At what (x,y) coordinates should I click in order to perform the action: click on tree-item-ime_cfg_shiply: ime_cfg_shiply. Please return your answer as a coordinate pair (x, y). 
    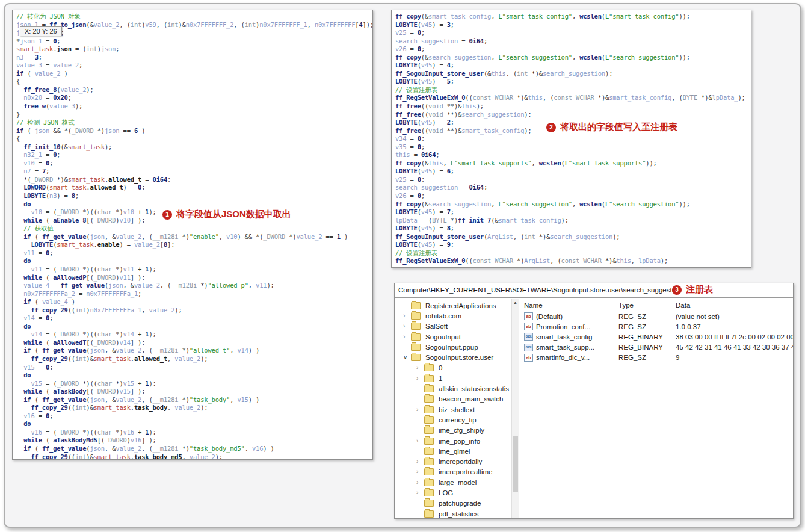
    Looking at the image, I should click on (457, 431).